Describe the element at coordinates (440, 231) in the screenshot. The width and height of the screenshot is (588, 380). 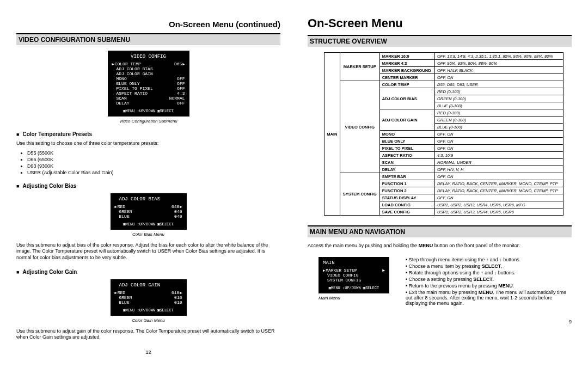
I see `main-menu-nav-bar: MAIN MENU AND NAVIGATION` at that location.